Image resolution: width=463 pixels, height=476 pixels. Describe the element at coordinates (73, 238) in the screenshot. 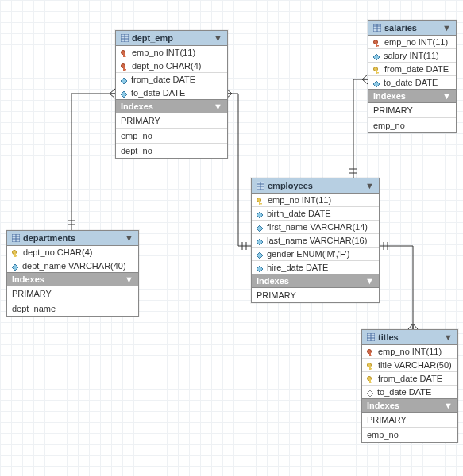

I see `entity-header: departments ▼` at that location.